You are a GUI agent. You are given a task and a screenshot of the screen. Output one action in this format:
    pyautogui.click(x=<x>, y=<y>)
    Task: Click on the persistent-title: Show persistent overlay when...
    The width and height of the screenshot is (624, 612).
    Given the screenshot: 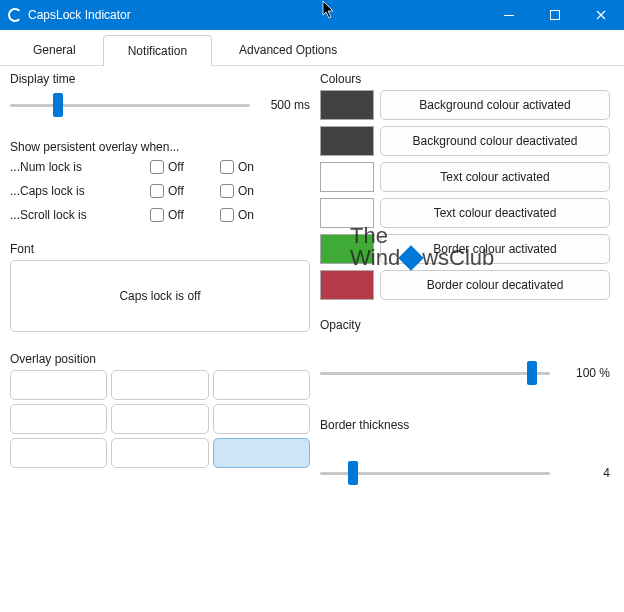 What is the action you would take?
    pyautogui.click(x=160, y=147)
    